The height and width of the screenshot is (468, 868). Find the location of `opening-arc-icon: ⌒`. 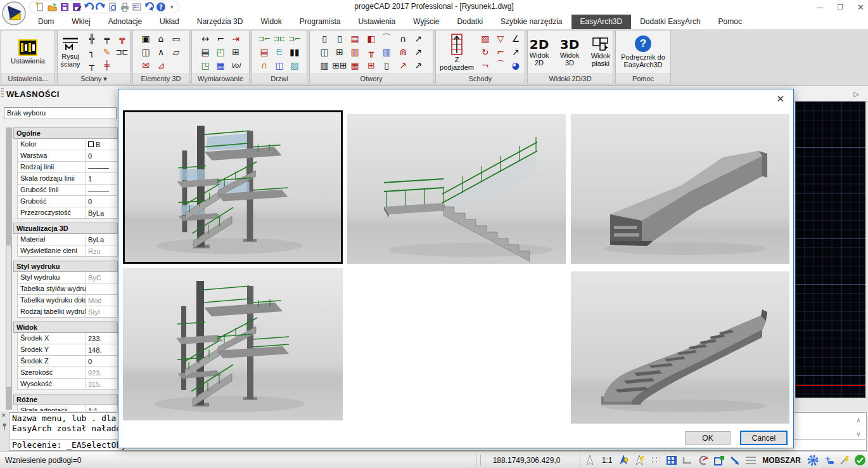

opening-arc-icon: ⌒ is located at coordinates (386, 39).